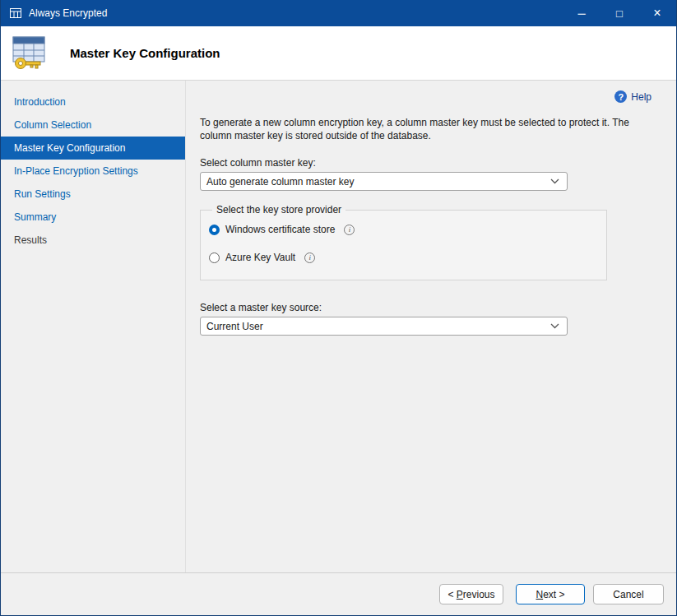  I want to click on step-introduction: Introduction, so click(93, 102).